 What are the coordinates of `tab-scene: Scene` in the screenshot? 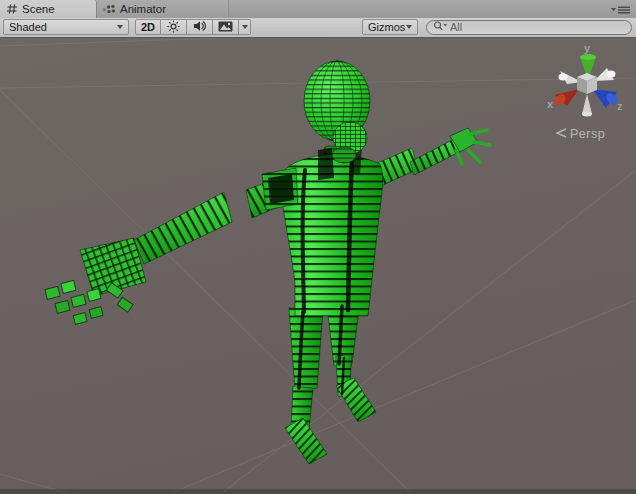 It's located at (48, 9).